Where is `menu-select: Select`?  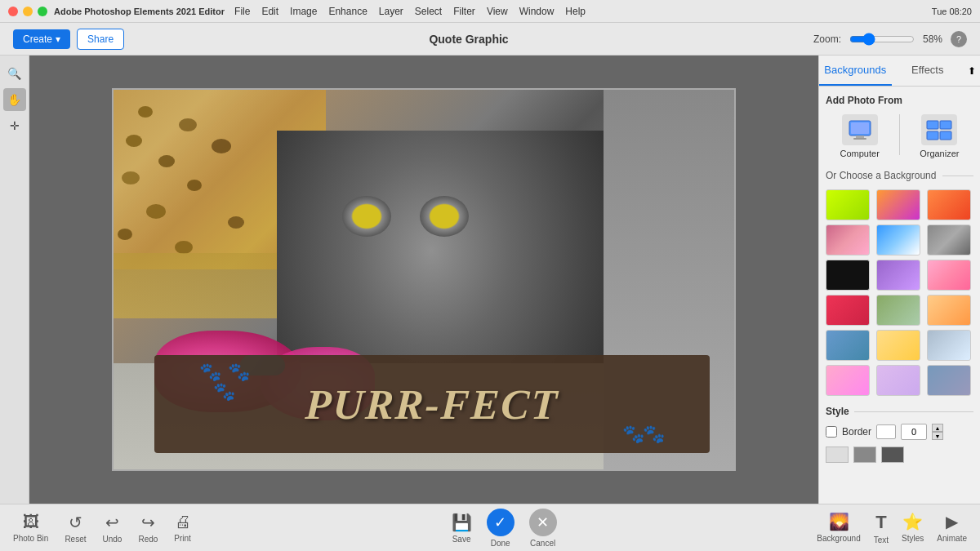 menu-select: Select is located at coordinates (428, 11).